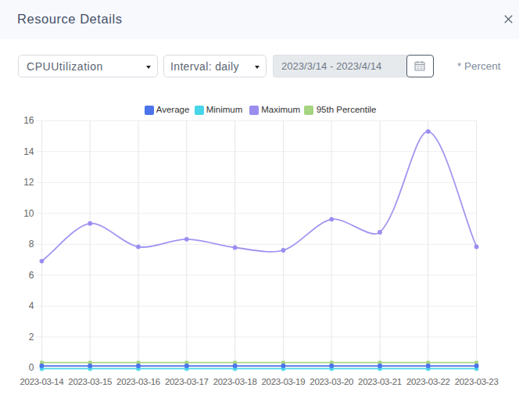  I want to click on svg-text: 14, so click(29, 152).